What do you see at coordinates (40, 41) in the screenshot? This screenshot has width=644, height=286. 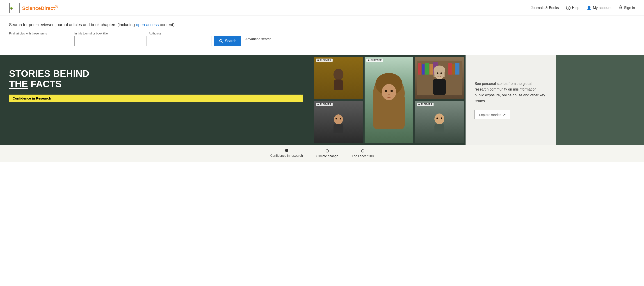 I see `find-articles-input` at bounding box center [40, 41].